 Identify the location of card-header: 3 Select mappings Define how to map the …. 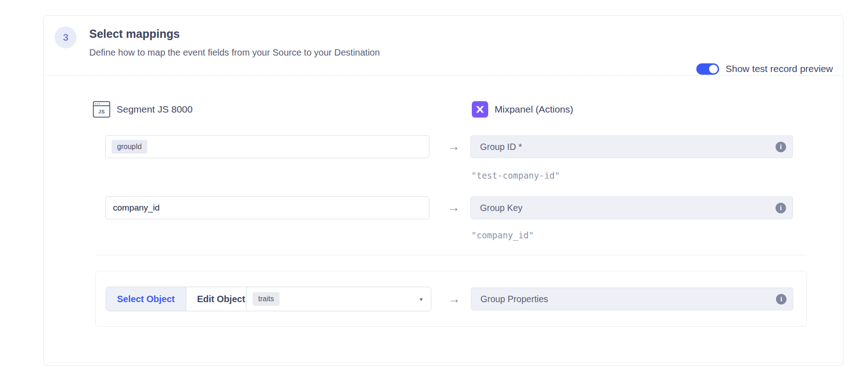
(444, 46).